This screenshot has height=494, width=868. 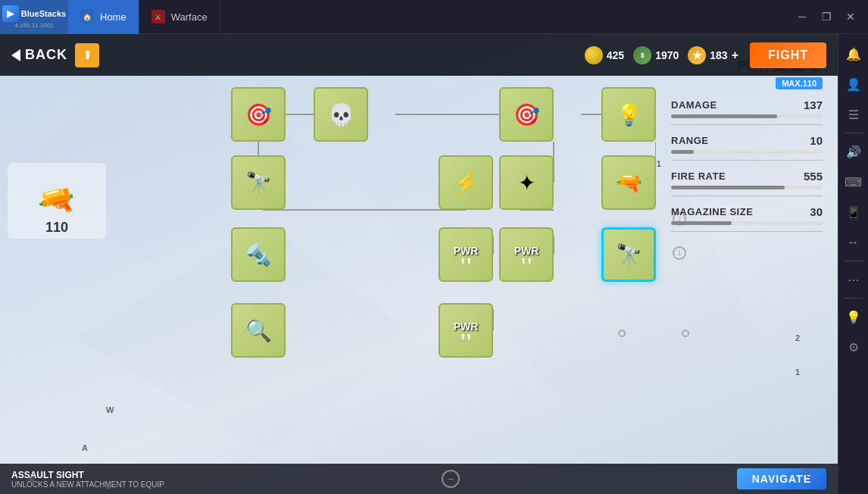 What do you see at coordinates (189, 17) in the screenshot?
I see `warface-tab-label: Warface` at bounding box center [189, 17].